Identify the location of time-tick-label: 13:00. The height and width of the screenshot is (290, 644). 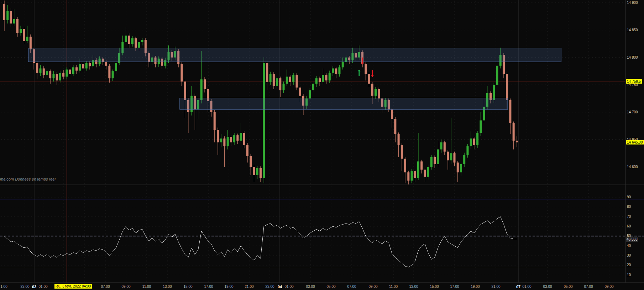
(414, 287).